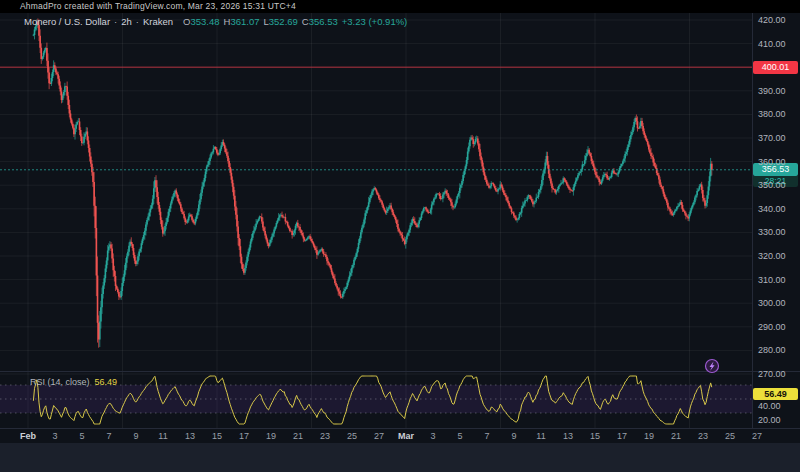 This screenshot has height=472, width=800. What do you see at coordinates (280, 22) in the screenshot?
I see `ohlc-low: L352.69` at bounding box center [280, 22].